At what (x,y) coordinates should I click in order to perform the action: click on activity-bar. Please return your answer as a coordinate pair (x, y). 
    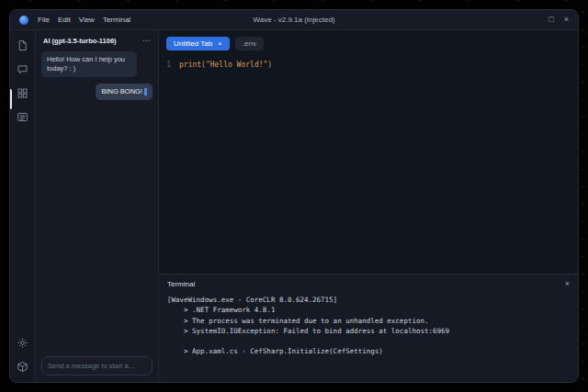
    Looking at the image, I should click on (23, 206).